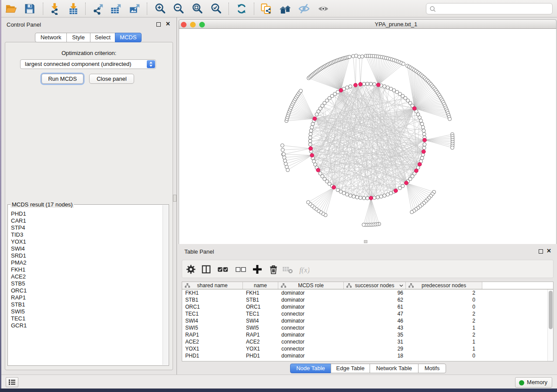 This screenshot has width=557, height=392. Describe the element at coordinates (323, 9) in the screenshot. I see `show-all-icon` at that location.